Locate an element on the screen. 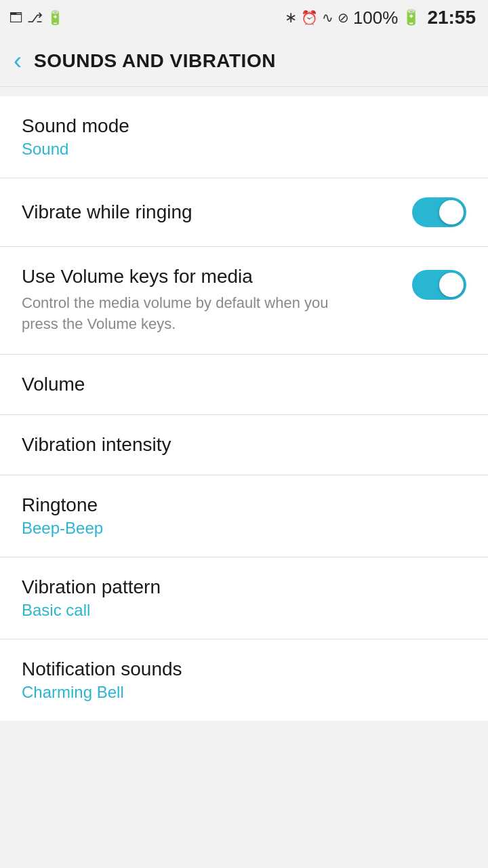 This screenshot has width=488, height=868. settings-item-volume: Volume is located at coordinates (244, 385).